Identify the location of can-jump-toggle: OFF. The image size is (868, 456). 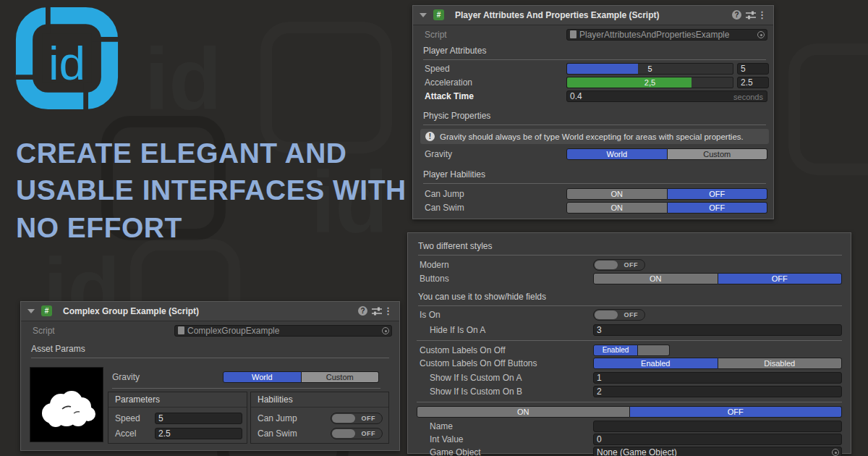
(357, 418).